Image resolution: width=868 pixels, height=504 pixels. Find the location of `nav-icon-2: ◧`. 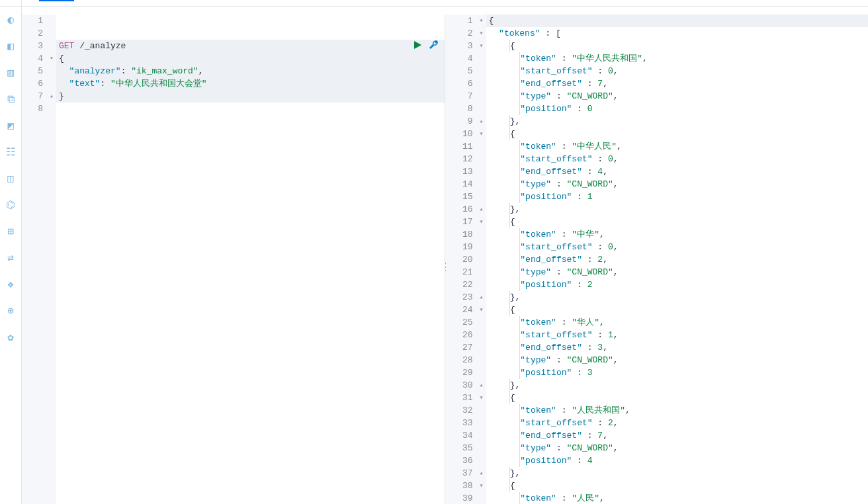

nav-icon-2: ◧ is located at coordinates (11, 46).